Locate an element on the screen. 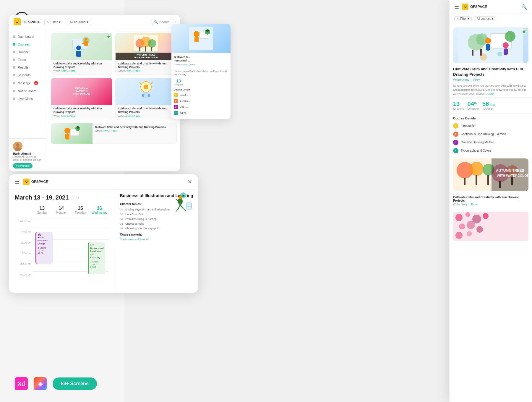  dp-search-icon: 🔍 is located at coordinates (524, 7).